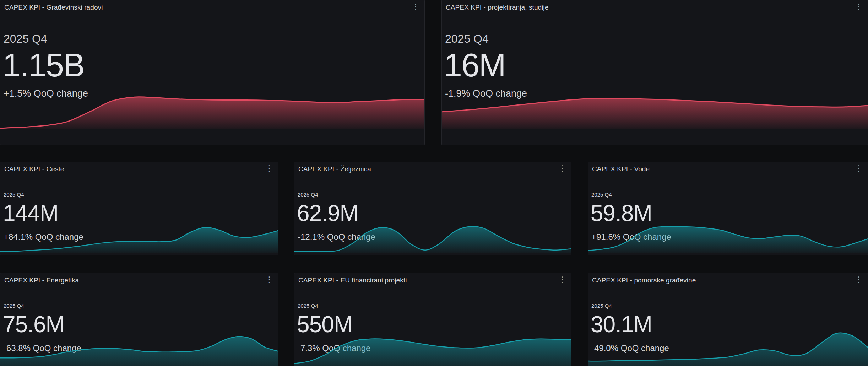 The height and width of the screenshot is (366, 868). Describe the element at coordinates (433, 208) in the screenshot. I see `panel-capex-zeljeznica: CAPEX KPI - Željeznica ⋮ 2025 Q4 62.9M -…` at that location.